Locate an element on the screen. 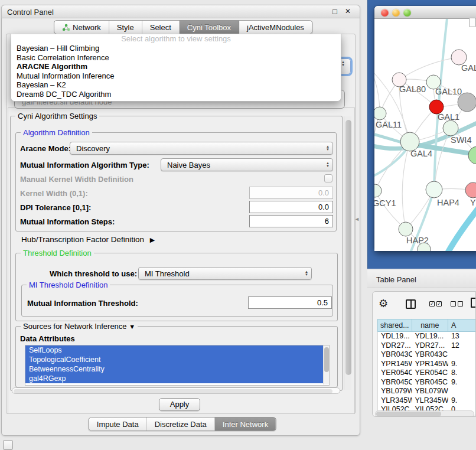 This screenshot has height=450, width=476. attributes-scrollbar is located at coordinates (326, 365).